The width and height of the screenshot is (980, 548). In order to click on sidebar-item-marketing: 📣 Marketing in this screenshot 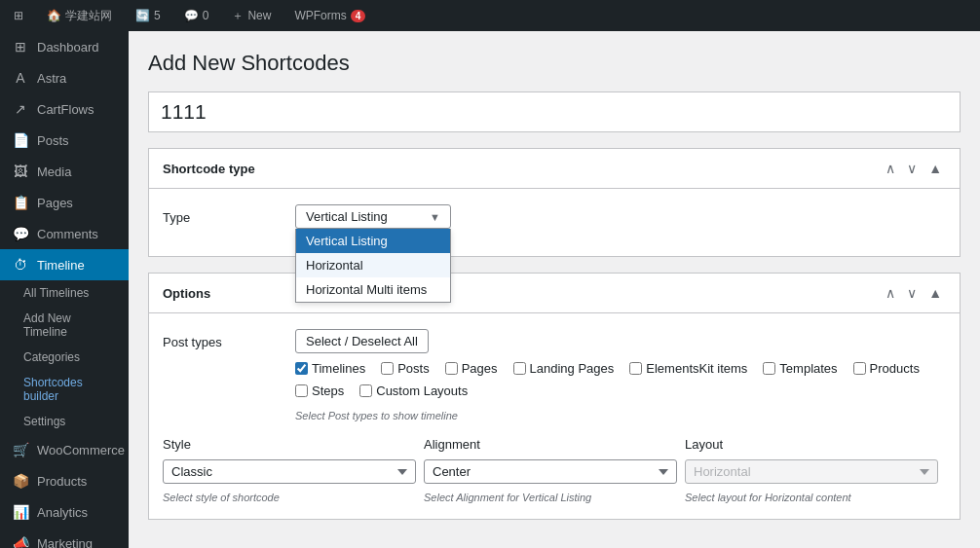, I will do `click(64, 537)`.